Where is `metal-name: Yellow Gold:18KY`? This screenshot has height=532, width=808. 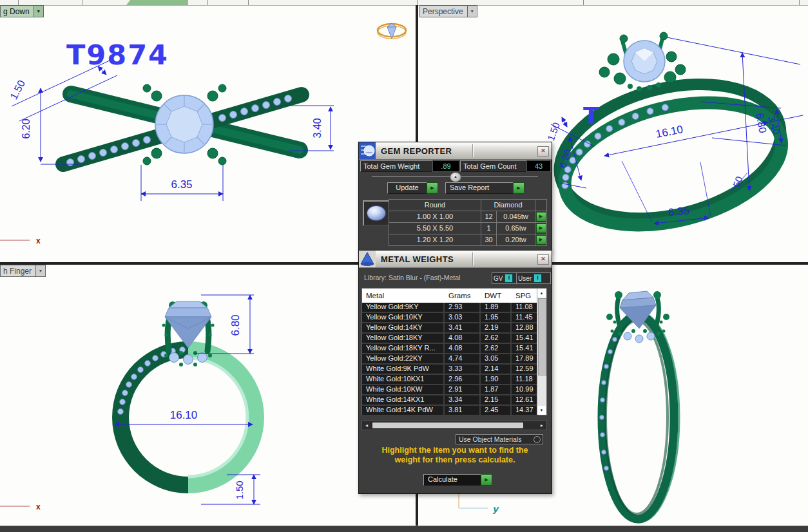
metal-name: Yellow Gold:18KY is located at coordinates (403, 338).